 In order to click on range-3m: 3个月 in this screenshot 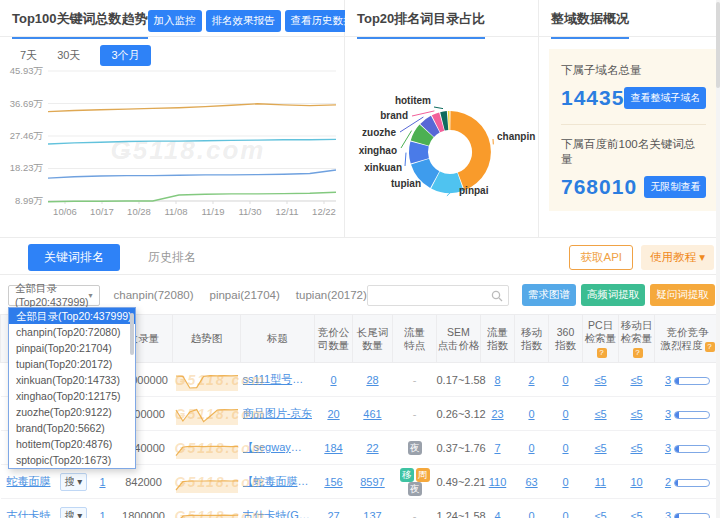, I will do `click(125, 56)`.